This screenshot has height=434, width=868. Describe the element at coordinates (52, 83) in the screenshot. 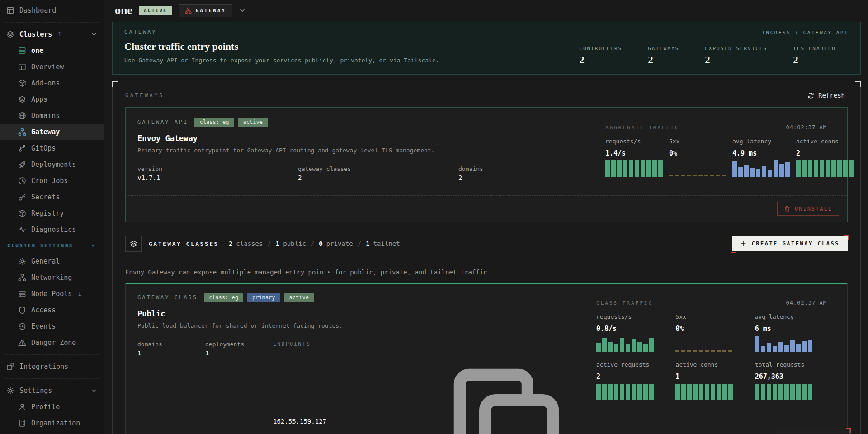

I see `sidebar-item-add-ons: Add-ons` at that location.